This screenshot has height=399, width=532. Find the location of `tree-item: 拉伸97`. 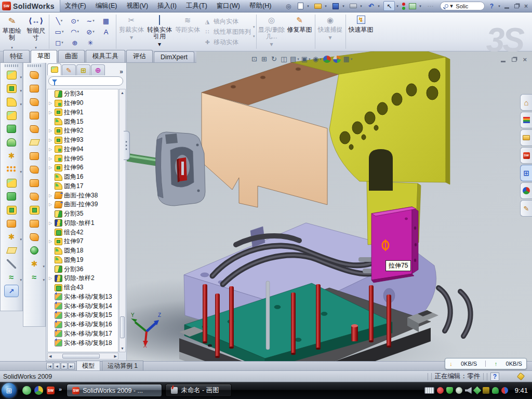

tree-item: 拉伸97 is located at coordinates (83, 242).